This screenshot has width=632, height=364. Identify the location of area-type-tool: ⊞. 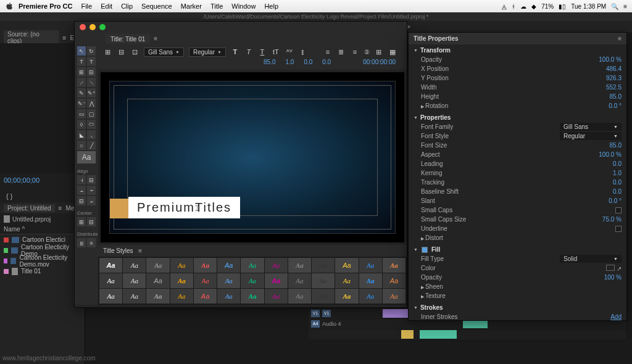
(81, 72).